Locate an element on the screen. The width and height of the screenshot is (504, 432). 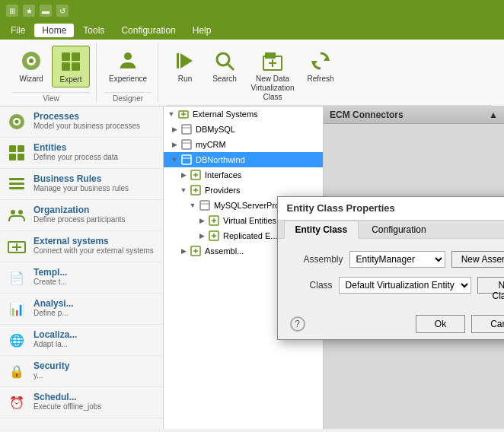
schedule-title: Schedul... is located at coordinates (67, 397).